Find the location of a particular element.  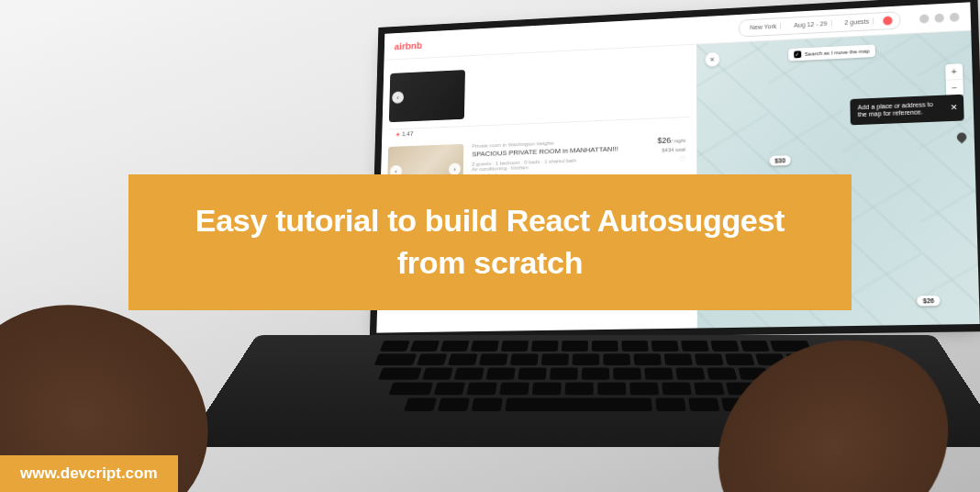

listing-price: $26/ night $434 total is located at coordinates (672, 144).